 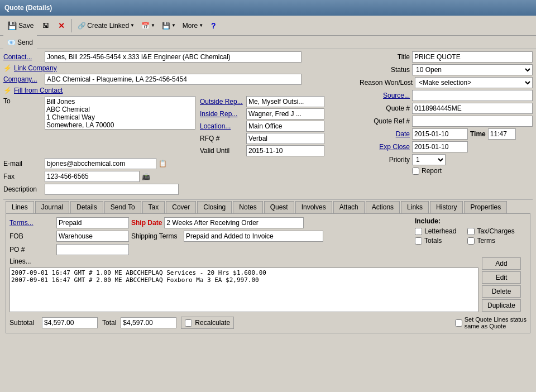 I want to click on contact-label: Contact..., so click(x=23, y=57).